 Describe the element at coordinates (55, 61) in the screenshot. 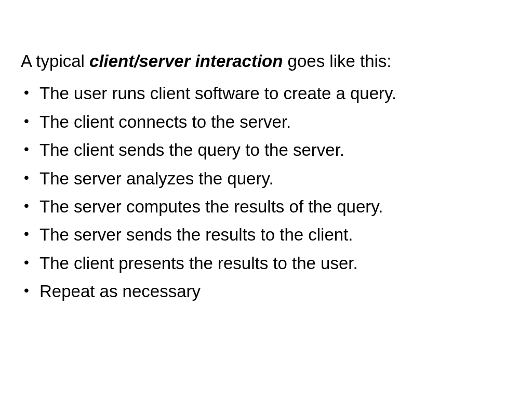

I see `intro-prefix: A typical` at that location.